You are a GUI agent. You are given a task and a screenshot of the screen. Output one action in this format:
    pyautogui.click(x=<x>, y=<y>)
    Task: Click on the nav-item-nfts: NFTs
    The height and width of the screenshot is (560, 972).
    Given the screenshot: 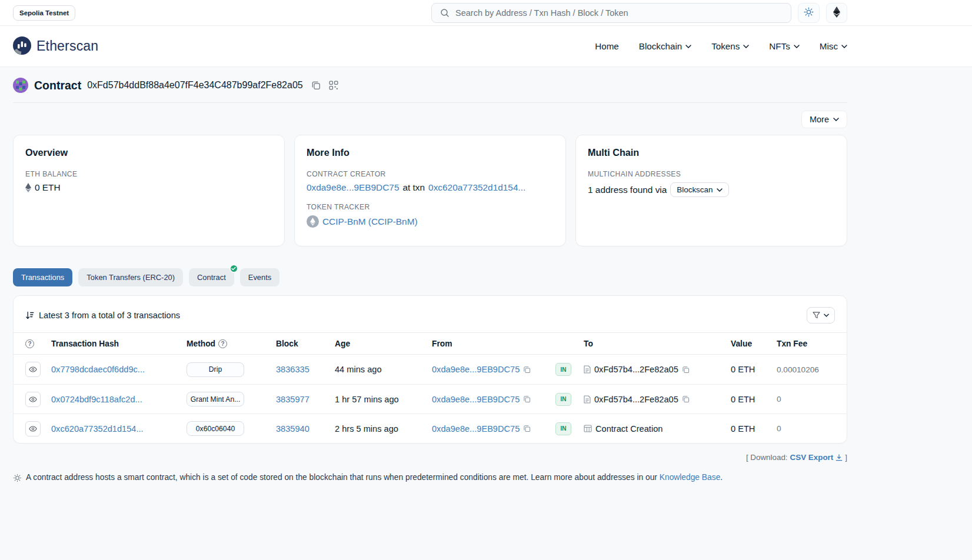 What is the action you would take?
    pyautogui.click(x=784, y=46)
    